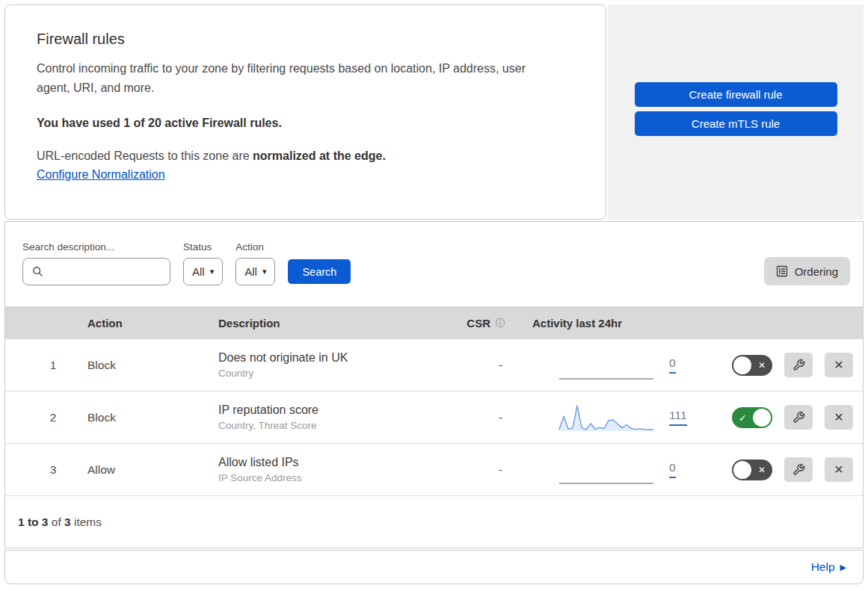 The image size is (868, 591). What do you see at coordinates (611, 323) in the screenshot?
I see `column-header-activity: Activity last 24hr` at bounding box center [611, 323].